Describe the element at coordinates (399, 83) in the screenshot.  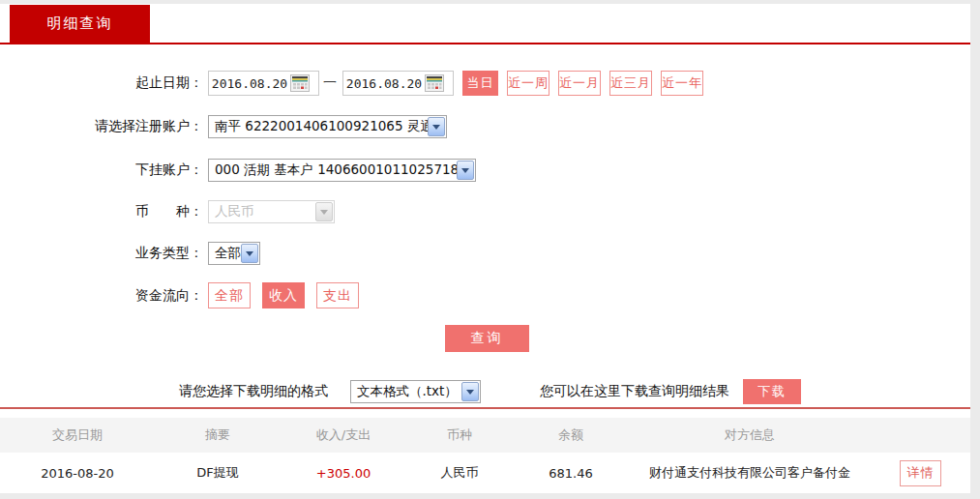
I see `end-date-field` at that location.